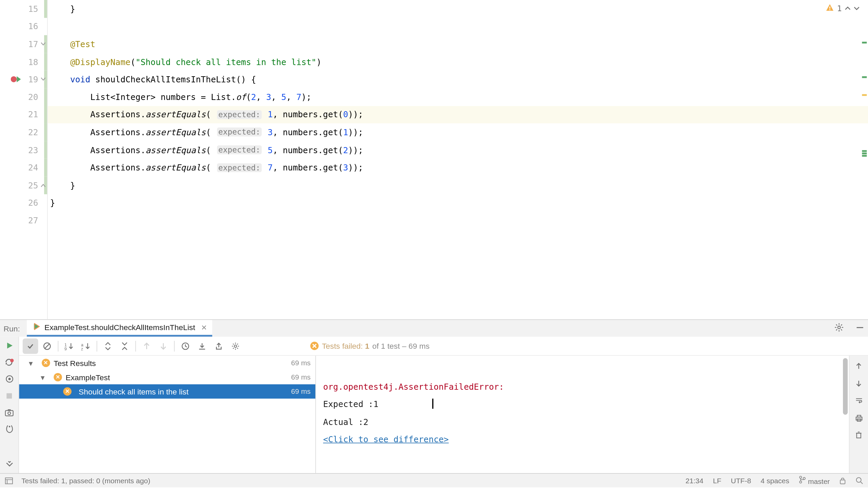 The width and height of the screenshot is (868, 488). Describe the element at coordinates (865, 160) in the screenshot. I see `error-stripe` at that location.